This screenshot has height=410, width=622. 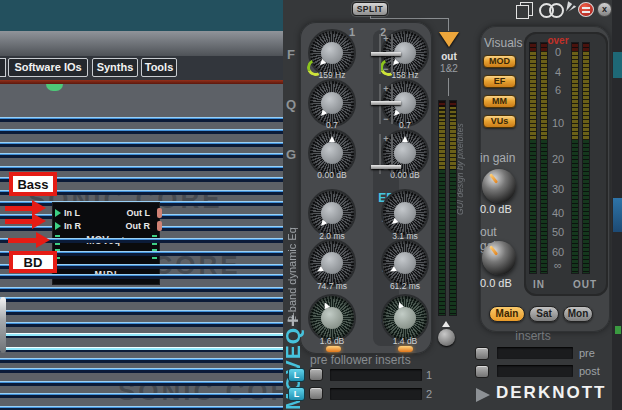 I want to click on split-button: SPLIT, so click(x=370, y=9).